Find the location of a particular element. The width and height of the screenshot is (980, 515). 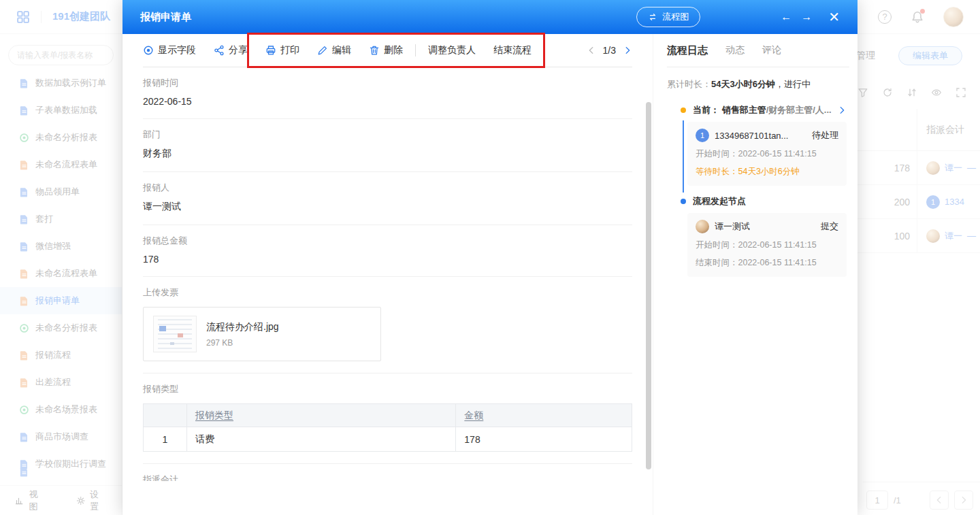

field-value: 谭一测试 is located at coordinates (388, 207).